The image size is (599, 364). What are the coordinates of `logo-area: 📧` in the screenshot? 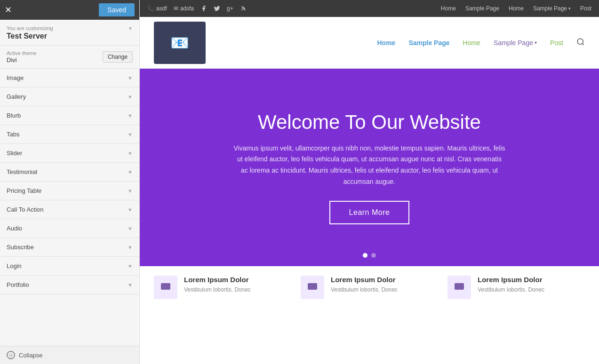 It's located at (180, 43).